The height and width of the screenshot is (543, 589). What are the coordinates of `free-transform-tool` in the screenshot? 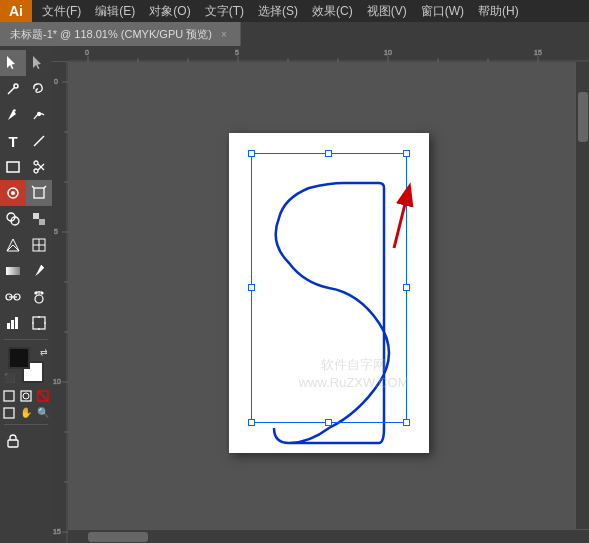 It's located at (39, 193).